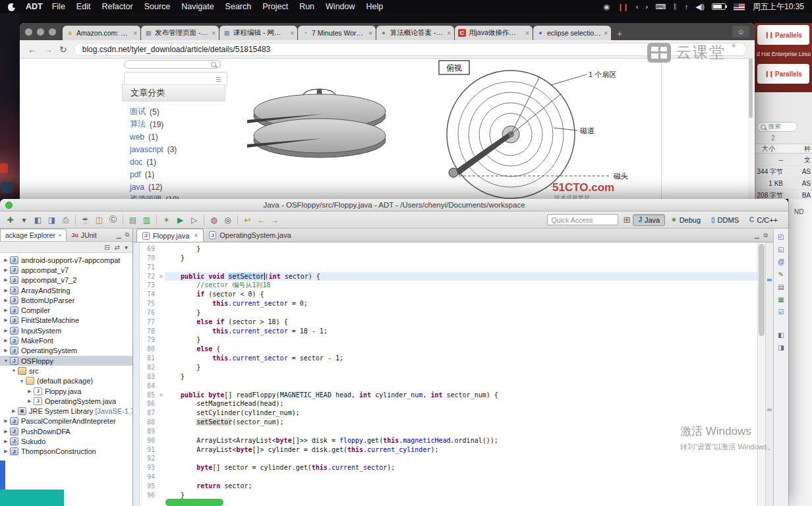  I want to click on tree-item: ▶JArrayAndString, so click(66, 290).